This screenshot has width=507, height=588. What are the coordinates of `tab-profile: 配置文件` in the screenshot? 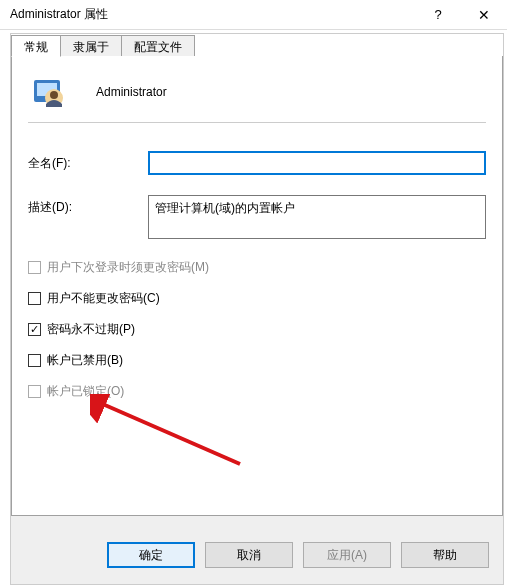 It's located at (158, 46).